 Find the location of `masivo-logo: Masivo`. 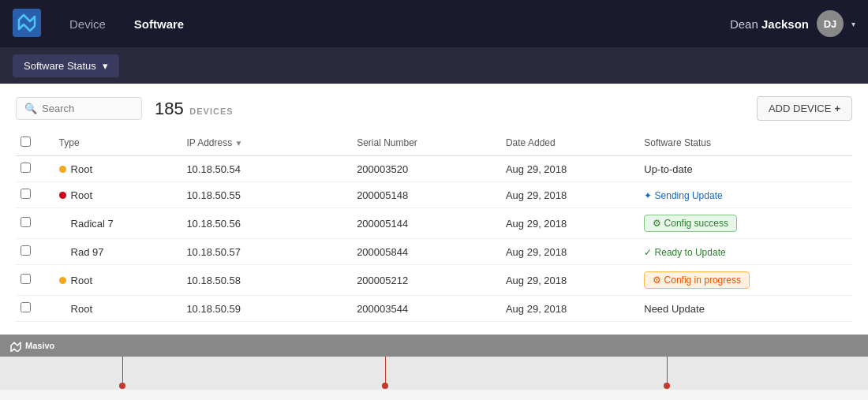

masivo-logo: Masivo is located at coordinates (32, 346).